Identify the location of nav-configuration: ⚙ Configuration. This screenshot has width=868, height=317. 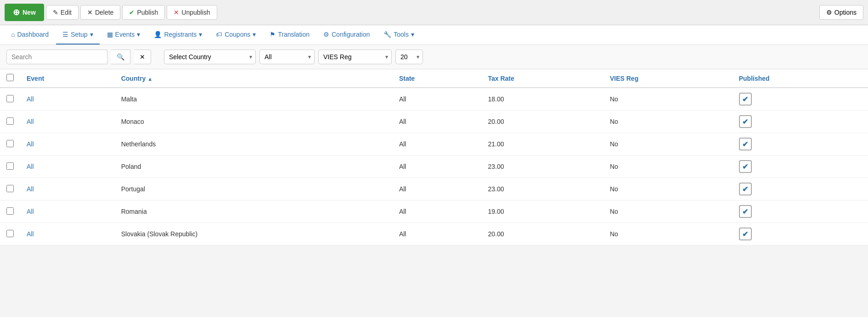
(346, 35).